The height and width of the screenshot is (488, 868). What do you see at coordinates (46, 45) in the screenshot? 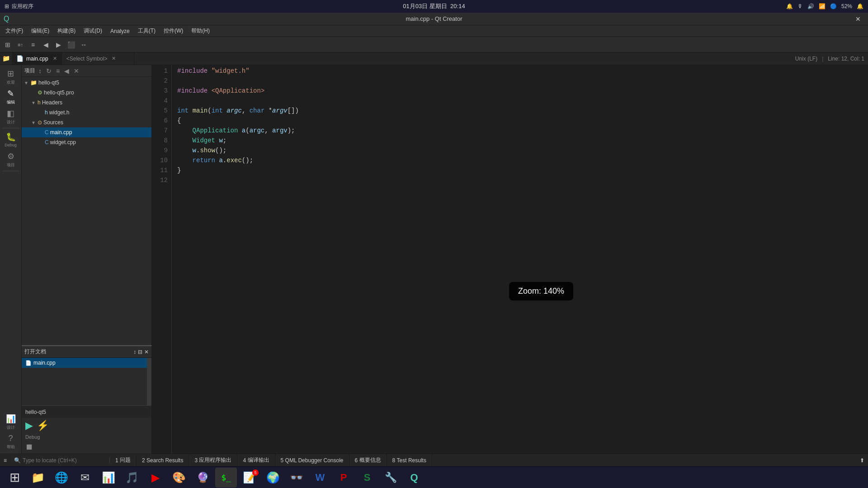
I see `toolbar-nav-back: ◀` at bounding box center [46, 45].